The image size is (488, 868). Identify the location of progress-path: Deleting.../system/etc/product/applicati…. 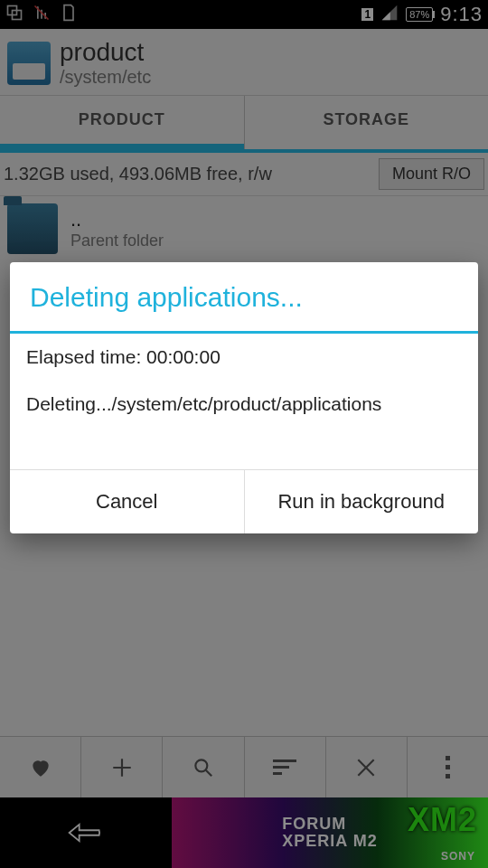
(244, 404).